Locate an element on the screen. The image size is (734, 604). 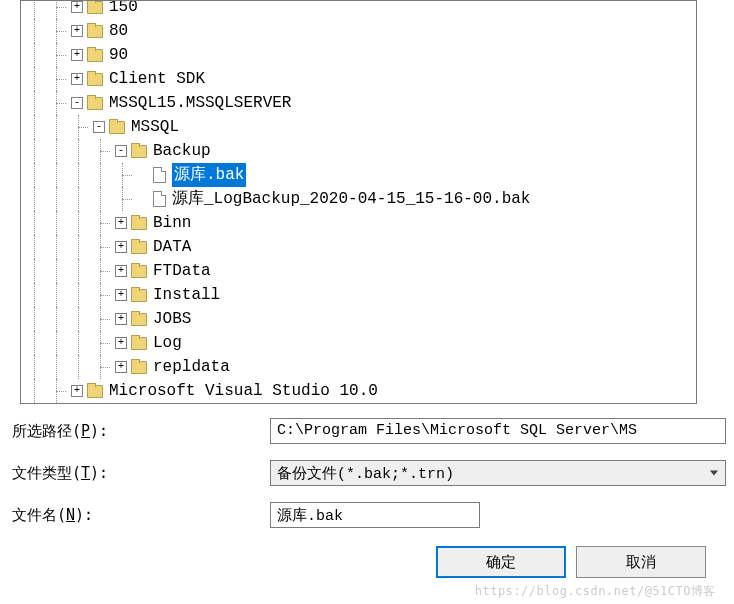
tree-node-label: MSSQL15.MSSQLSERVER is located at coordinates (200, 103).